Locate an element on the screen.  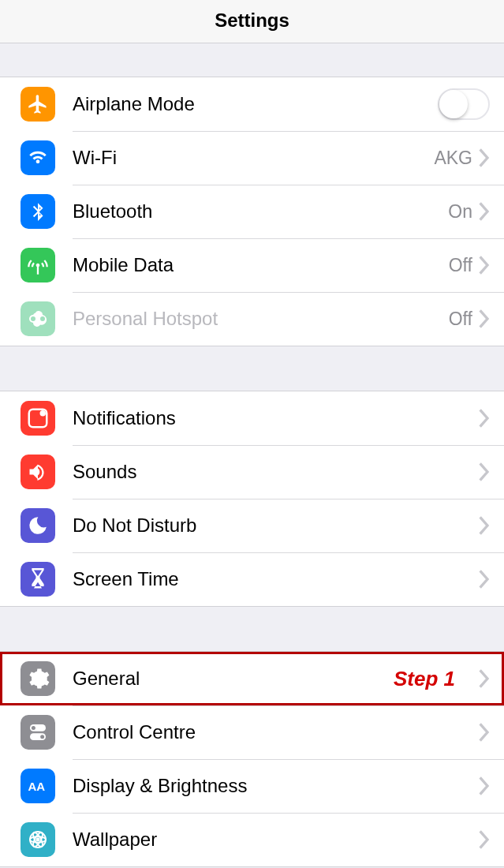
wifi-icon is located at coordinates (38, 158).